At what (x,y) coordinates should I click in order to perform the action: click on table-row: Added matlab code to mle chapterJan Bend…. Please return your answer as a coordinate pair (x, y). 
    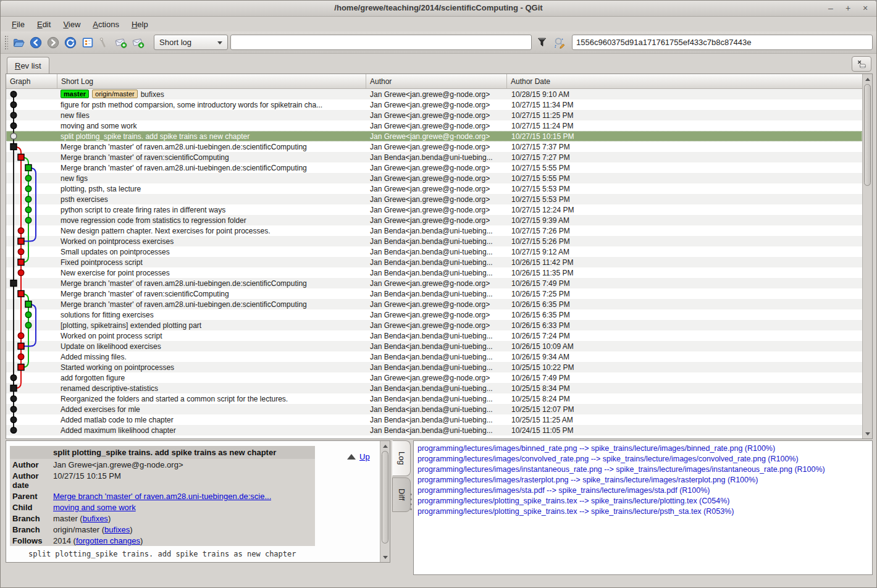
    Looking at the image, I should click on (434, 420).